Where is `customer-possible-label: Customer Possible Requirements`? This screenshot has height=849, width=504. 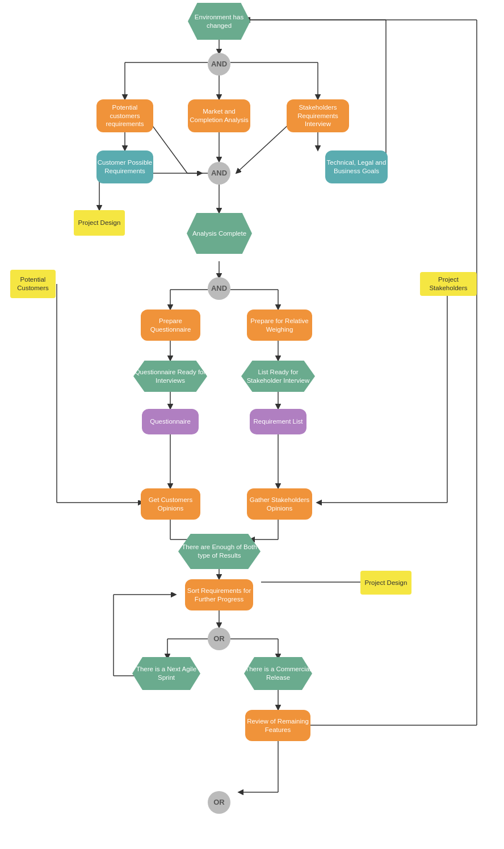
customer-possible-label: Customer Possible Requirements is located at coordinates (125, 167).